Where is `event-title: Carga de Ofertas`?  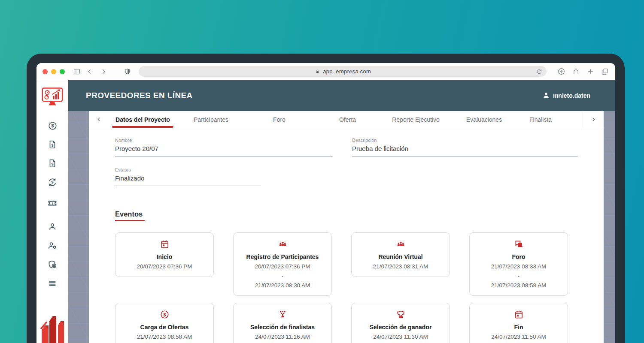
event-title: Carga de Ofertas is located at coordinates (164, 327).